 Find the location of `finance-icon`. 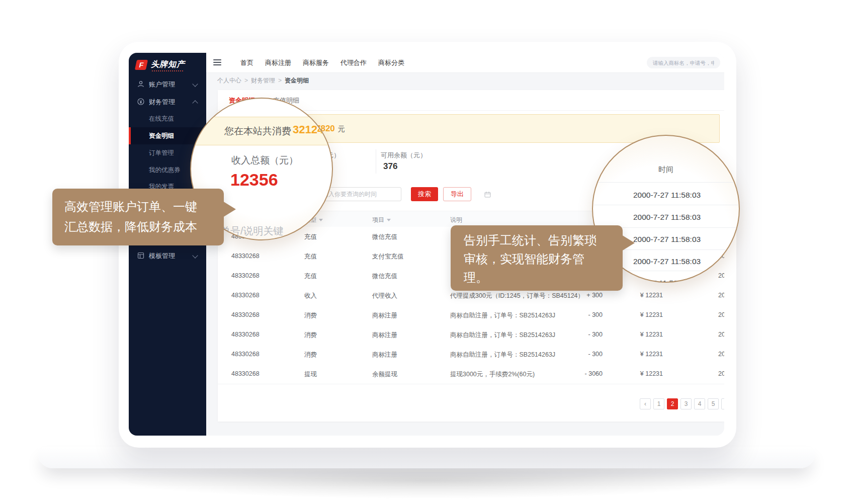

finance-icon is located at coordinates (141, 102).